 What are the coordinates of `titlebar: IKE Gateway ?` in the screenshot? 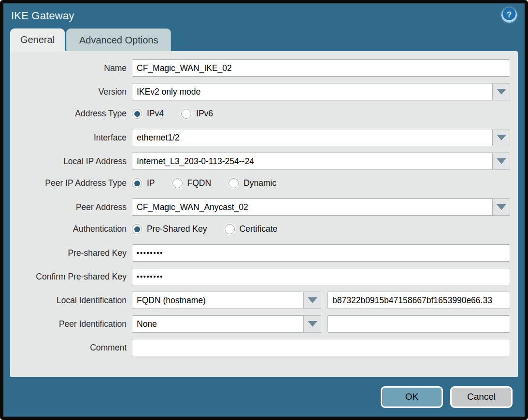 It's located at (264, 16).